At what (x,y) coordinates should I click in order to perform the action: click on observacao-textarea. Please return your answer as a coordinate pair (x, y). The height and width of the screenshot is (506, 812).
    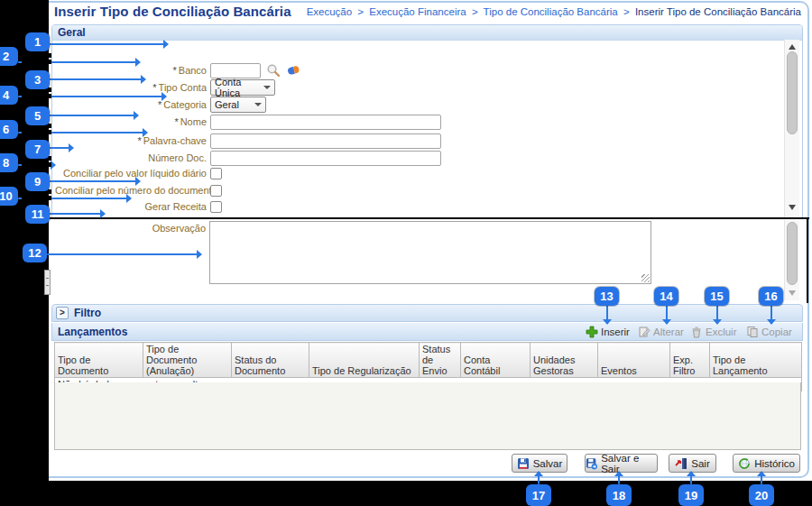
    Looking at the image, I should click on (430, 253).